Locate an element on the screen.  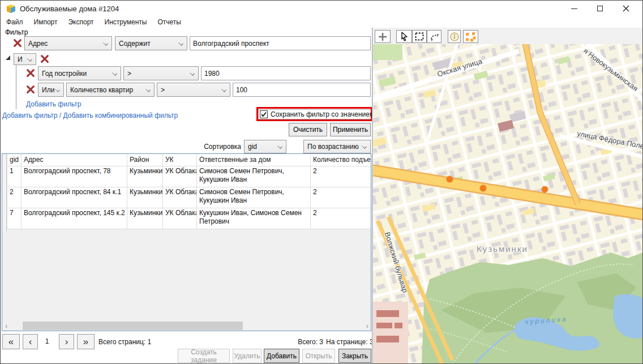
close-button is located at coordinates (626, 8).